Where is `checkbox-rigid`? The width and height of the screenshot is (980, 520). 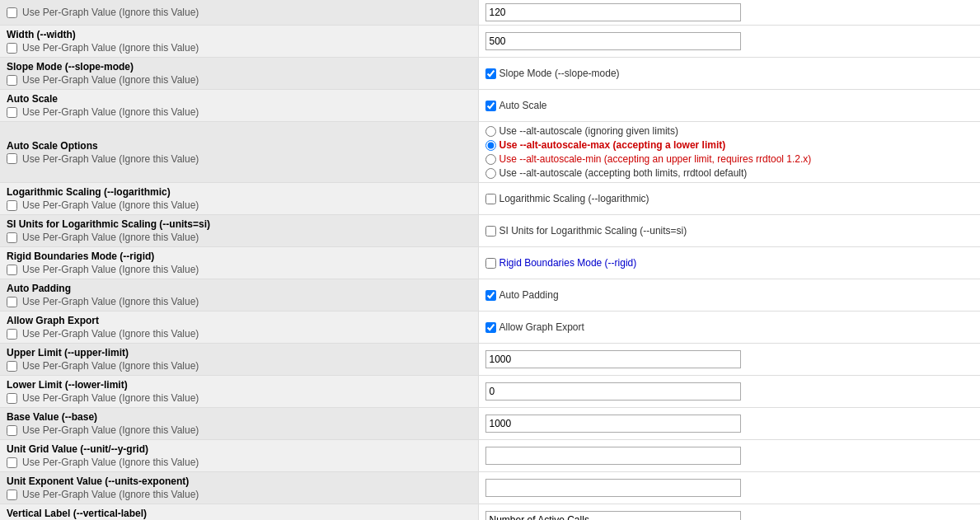
checkbox-rigid is located at coordinates (491, 264).